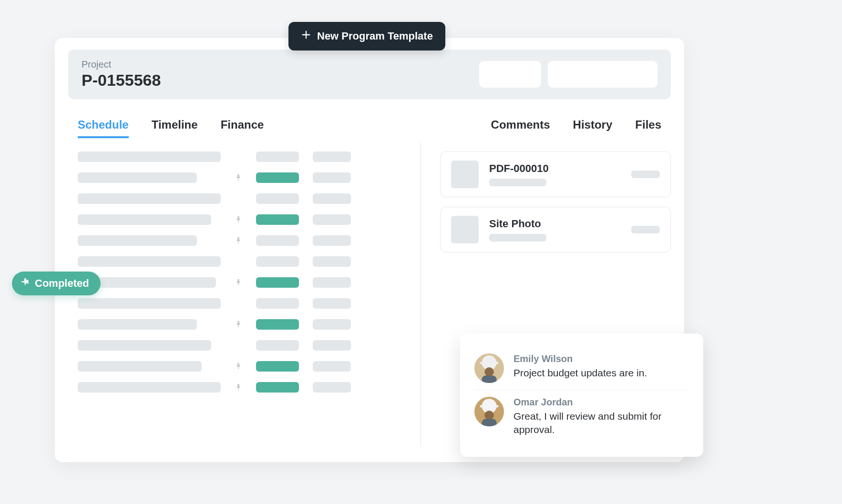 This screenshot has width=842, height=504. I want to click on file-card: Site Photo, so click(555, 230).